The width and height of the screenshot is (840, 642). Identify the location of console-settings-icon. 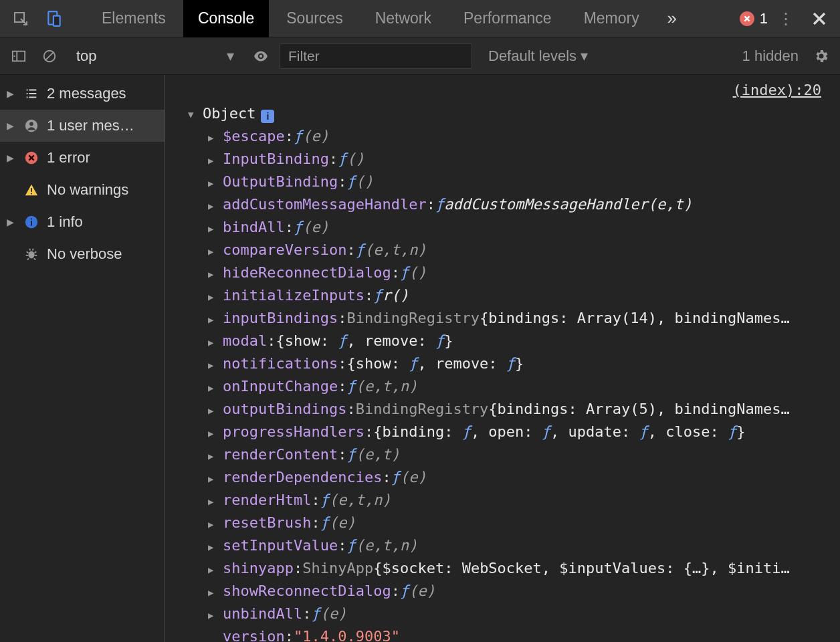
(821, 56).